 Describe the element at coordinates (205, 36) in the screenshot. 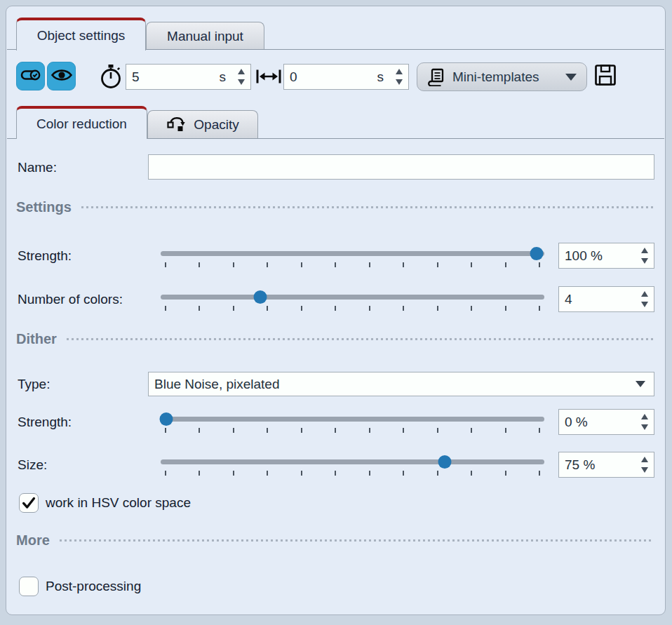

I see `tab-manual-input: Manual input` at that location.